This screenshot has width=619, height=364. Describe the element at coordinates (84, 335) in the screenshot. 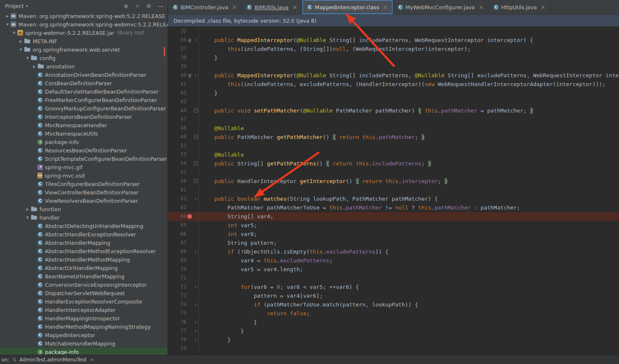

I see `tree-item: MappedInterceptor` at that location.